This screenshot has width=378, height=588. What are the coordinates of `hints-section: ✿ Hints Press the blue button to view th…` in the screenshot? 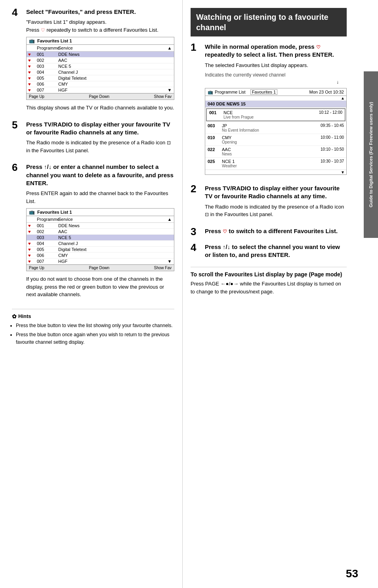 It's located at (93, 328).